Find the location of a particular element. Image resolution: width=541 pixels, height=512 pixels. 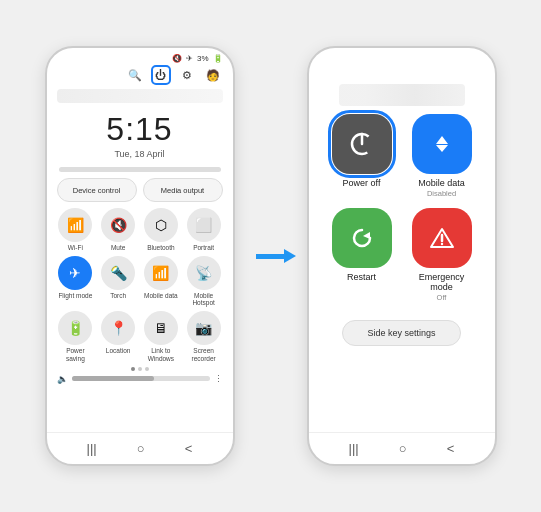

tile-mobile-data: 📶 Mobile data is located at coordinates (161, 281).